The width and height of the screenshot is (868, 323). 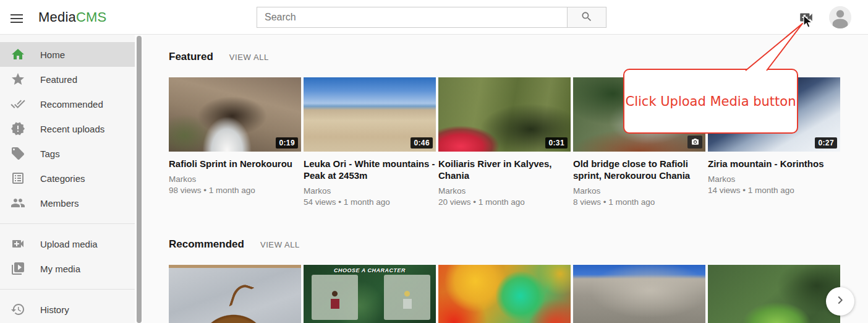 I want to click on thumbnail-overlay-text: CHOOSE A CHARACTER, so click(x=370, y=270).